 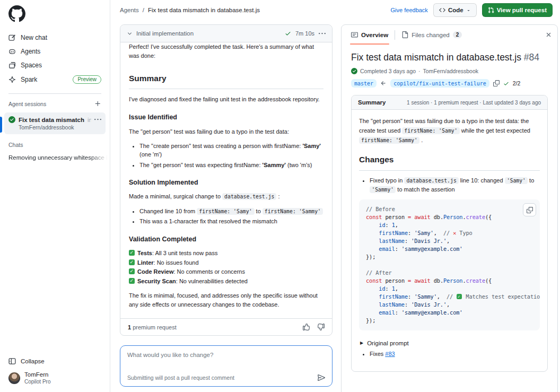 What do you see at coordinates (31, 65) in the screenshot?
I see `sidebar-item-label: Spaces` at bounding box center [31, 65].